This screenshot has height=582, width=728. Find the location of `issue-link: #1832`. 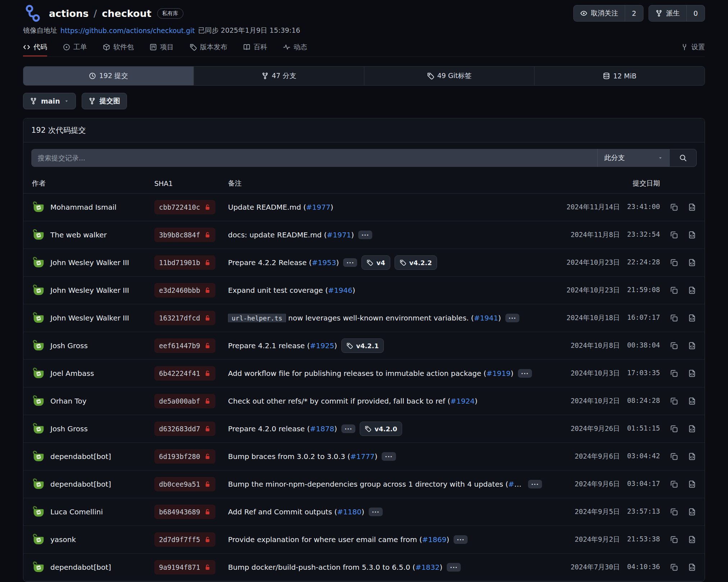

issue-link: #1832 is located at coordinates (428, 567).